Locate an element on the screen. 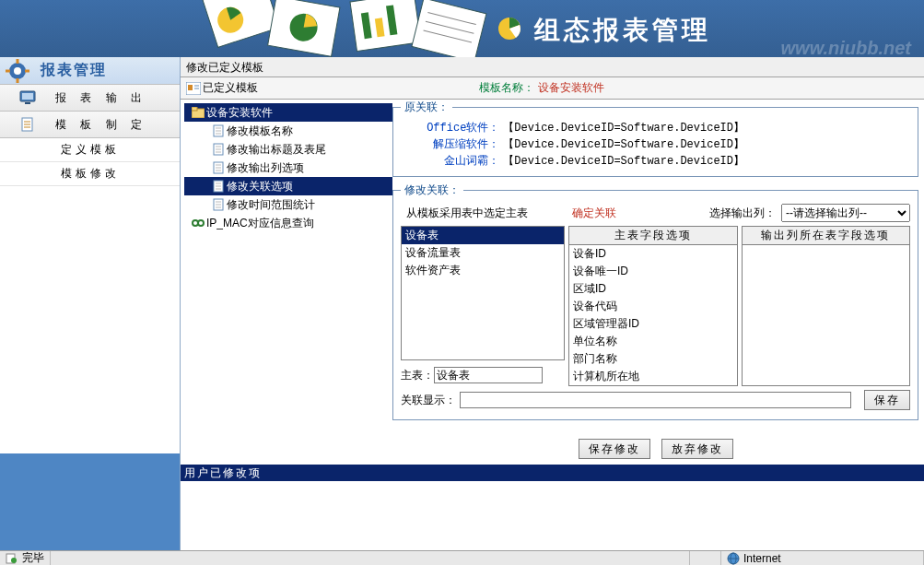  list-item: 设备表 is located at coordinates (483, 236).